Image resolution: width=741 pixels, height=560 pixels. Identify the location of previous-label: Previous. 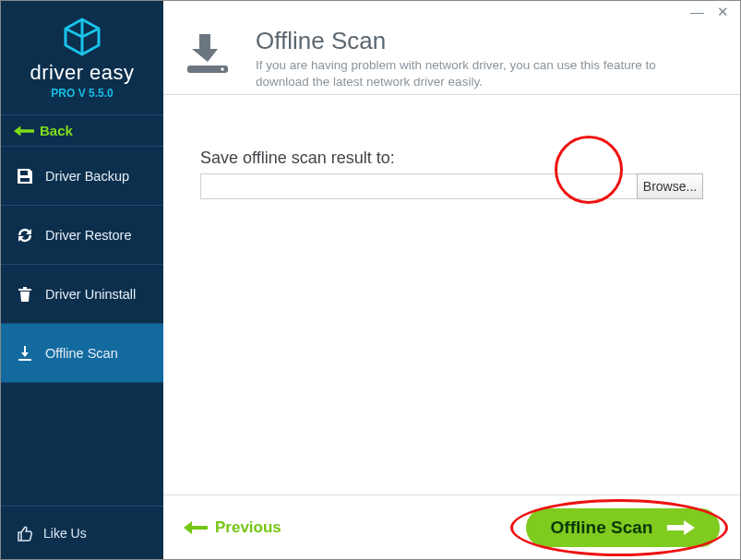
(248, 528).